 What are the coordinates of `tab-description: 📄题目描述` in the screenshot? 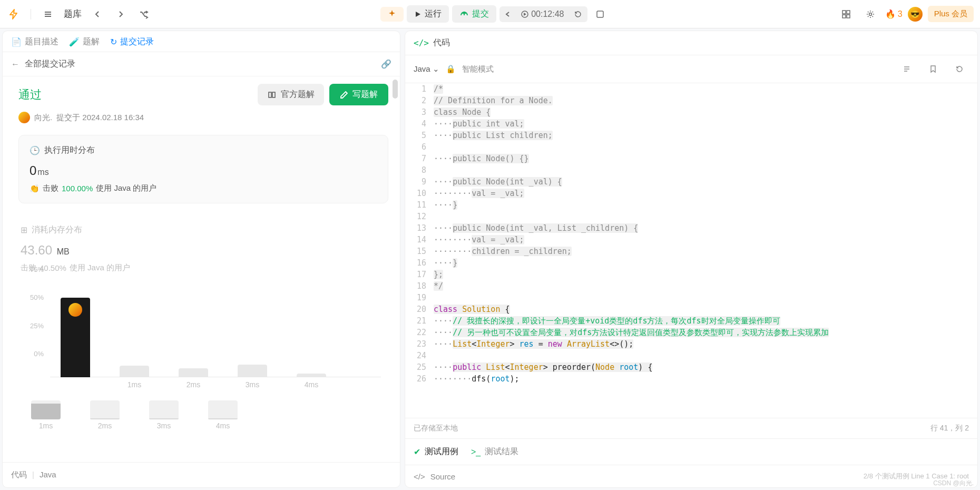 It's located at (35, 42).